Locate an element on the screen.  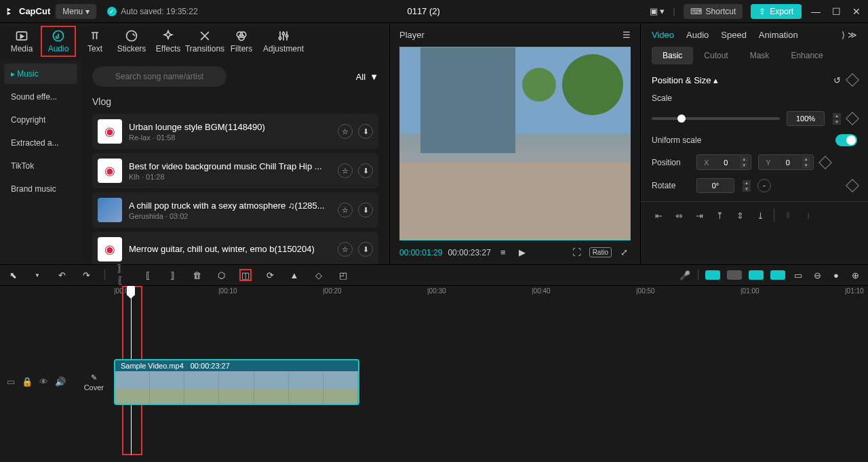
align-left-icon: ⇤ is located at coordinates (658, 215).